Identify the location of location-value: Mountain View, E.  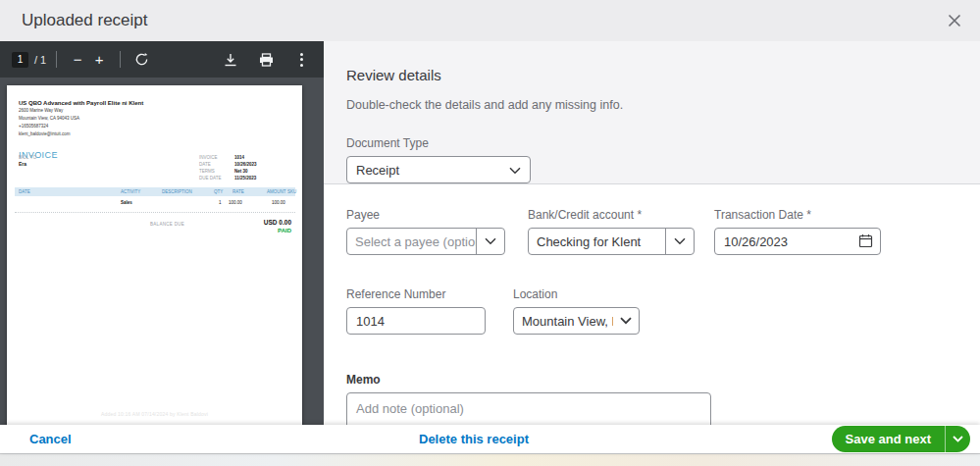
(563, 321).